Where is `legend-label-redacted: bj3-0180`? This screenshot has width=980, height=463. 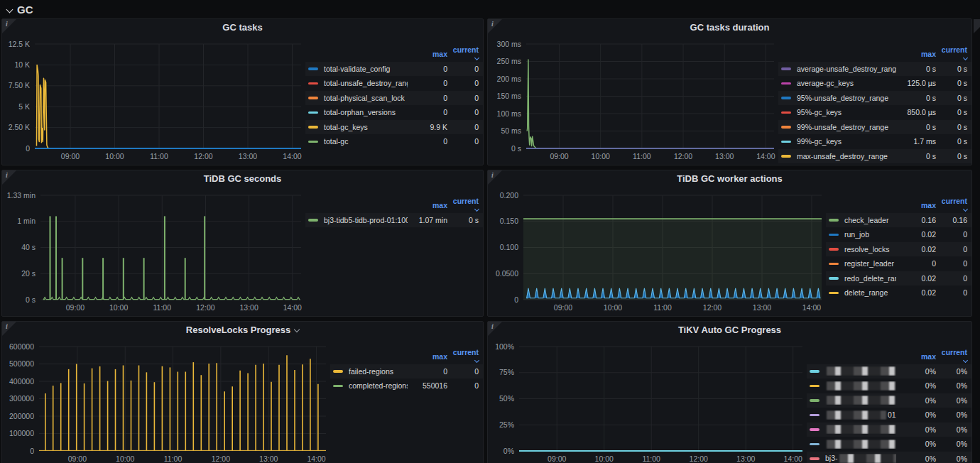
legend-label-redacted: bj3-0180 is located at coordinates (861, 459).